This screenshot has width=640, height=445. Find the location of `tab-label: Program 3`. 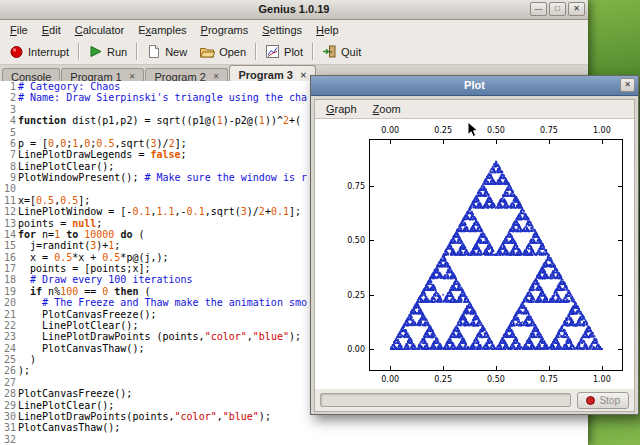

tab-label: Program 3 is located at coordinates (265, 75).